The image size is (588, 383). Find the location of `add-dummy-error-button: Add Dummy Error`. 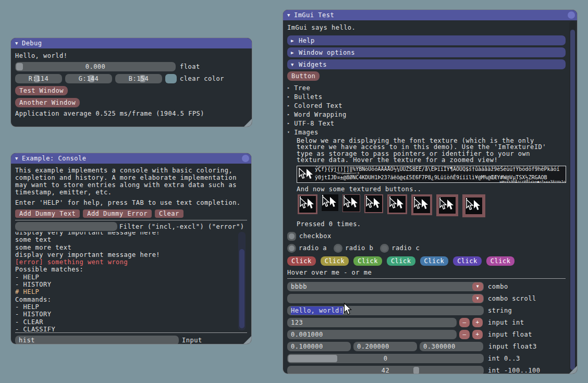

add-dummy-error-button: Add Dummy Error is located at coordinates (117, 214).